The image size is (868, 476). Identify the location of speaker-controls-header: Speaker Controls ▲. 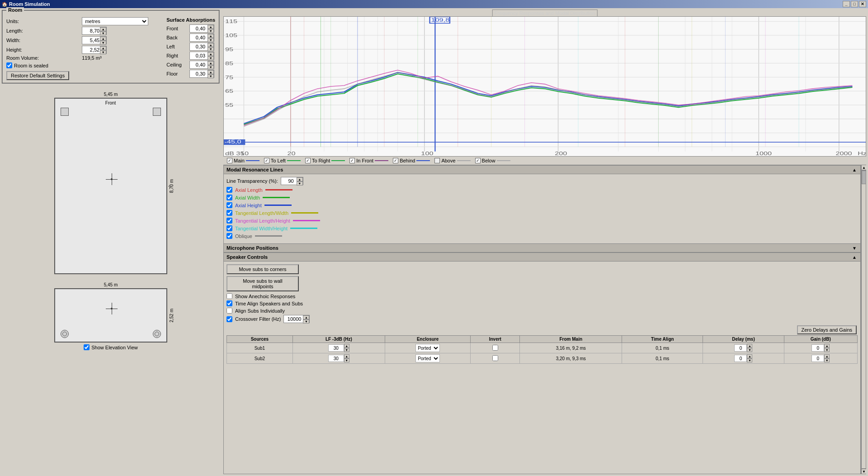
(542, 257).